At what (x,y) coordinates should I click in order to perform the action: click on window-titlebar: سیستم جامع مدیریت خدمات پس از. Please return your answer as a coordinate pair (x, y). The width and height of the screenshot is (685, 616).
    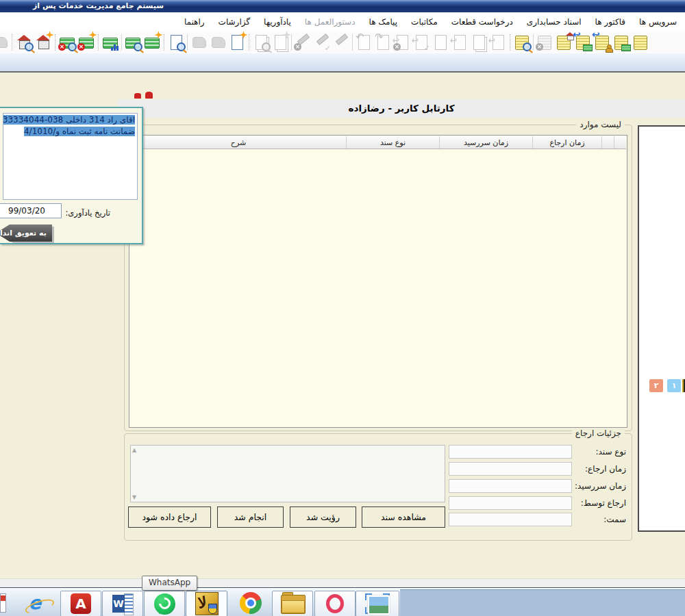
    Looking at the image, I should click on (342, 6).